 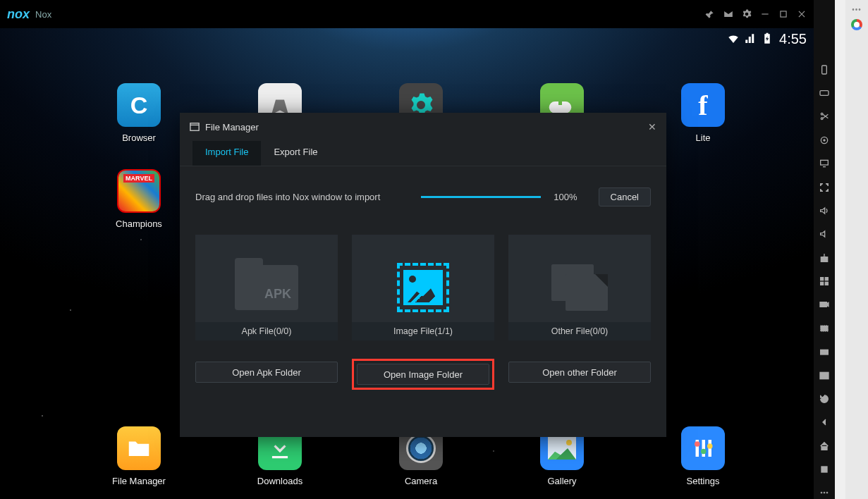 I want to click on open-apk-folder-button: Open Apk Folder, so click(x=267, y=372).